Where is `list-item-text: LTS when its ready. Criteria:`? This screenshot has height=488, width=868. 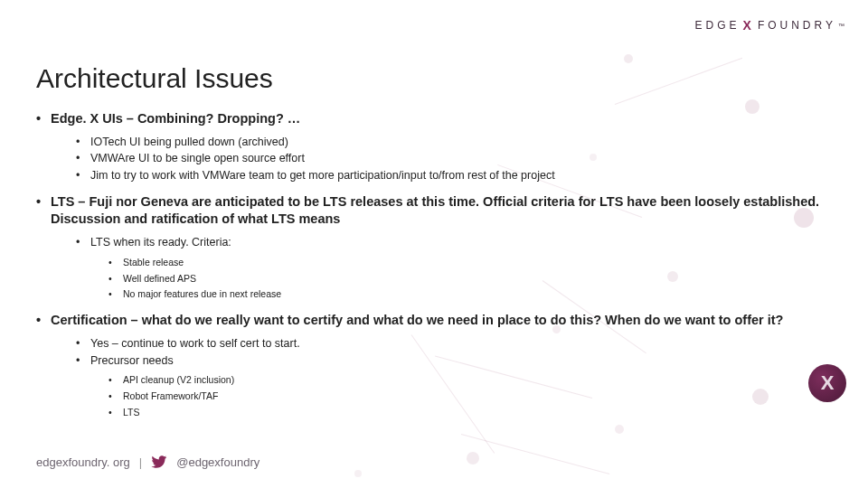 list-item-text: LTS when its ready. Criteria: is located at coordinates (161, 242).